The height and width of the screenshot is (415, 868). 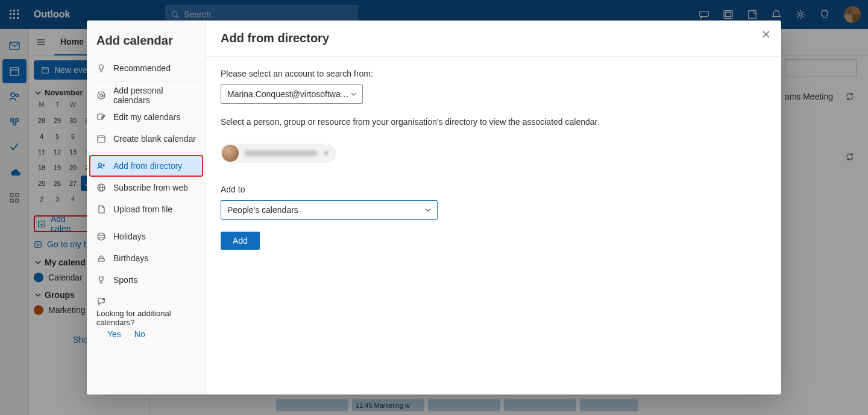 What do you see at coordinates (289, 94) in the screenshot?
I see `account-value: Marina.Conquest@virtosoftware.c...` at bounding box center [289, 94].